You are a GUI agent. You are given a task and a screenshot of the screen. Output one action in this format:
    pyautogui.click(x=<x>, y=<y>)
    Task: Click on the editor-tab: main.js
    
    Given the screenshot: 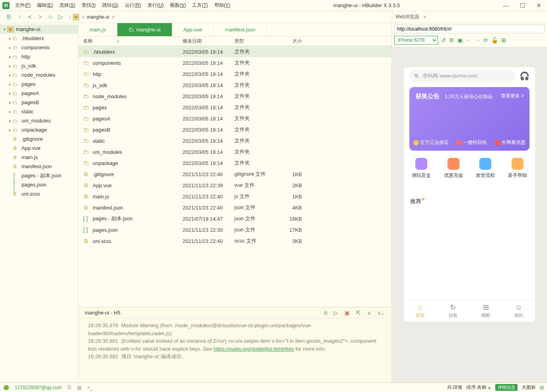 What is the action you would take?
    pyautogui.click(x=98, y=29)
    